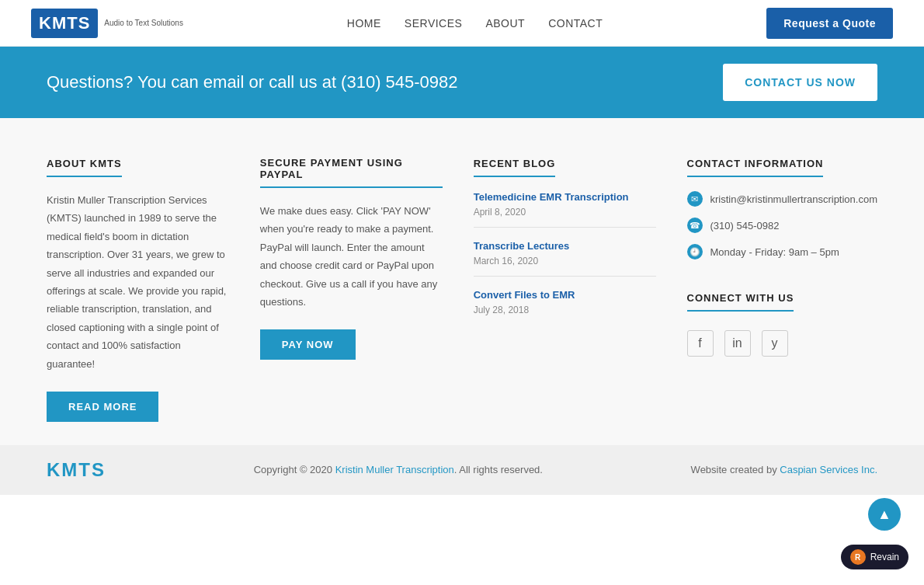  I want to click on nav-home: HOME, so click(364, 23).